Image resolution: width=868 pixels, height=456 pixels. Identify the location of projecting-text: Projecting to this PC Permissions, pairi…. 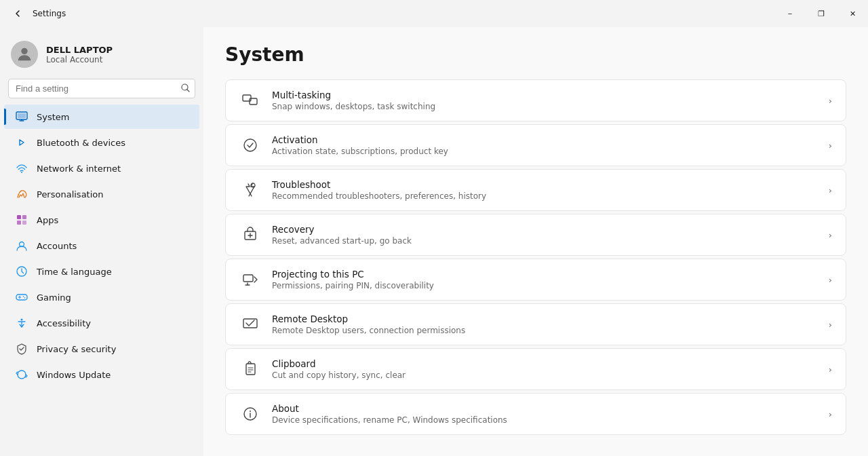
(545, 280).